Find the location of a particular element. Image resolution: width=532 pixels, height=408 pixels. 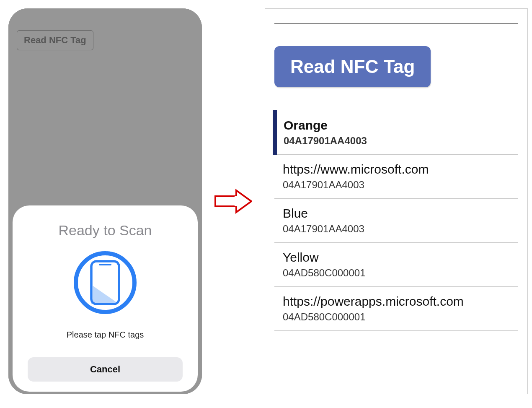

scan-subtext: Please tap NFC tags is located at coordinates (106, 335).